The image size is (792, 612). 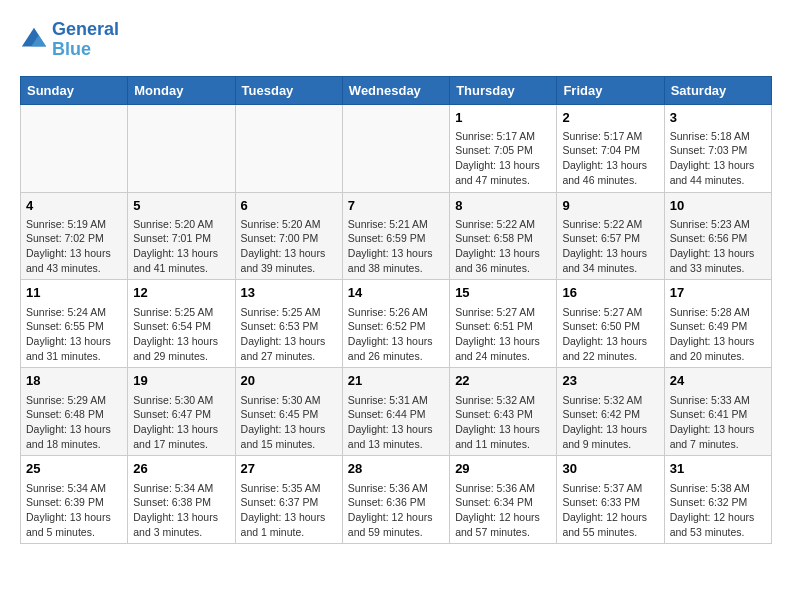 What do you see at coordinates (74, 469) in the screenshot?
I see `day-number: 25` at bounding box center [74, 469].